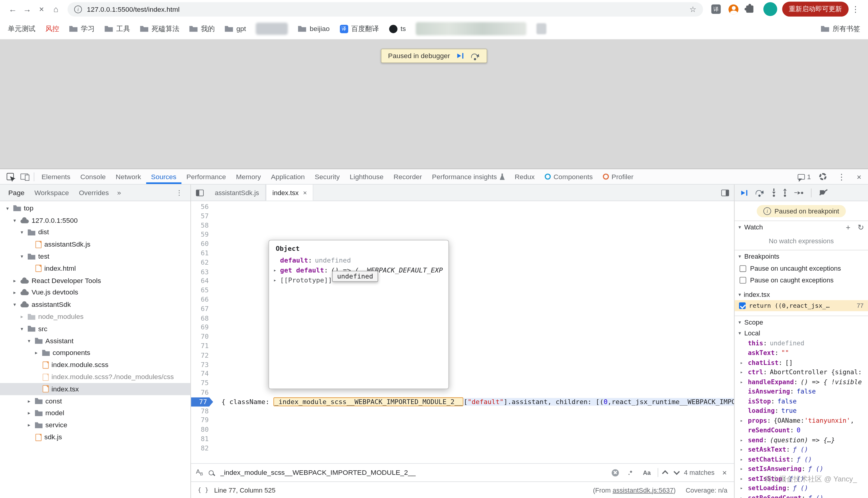  Describe the element at coordinates (801, 488) in the screenshot. I see `scope-variable: ▸setLoading:ƒ ()` at that location.